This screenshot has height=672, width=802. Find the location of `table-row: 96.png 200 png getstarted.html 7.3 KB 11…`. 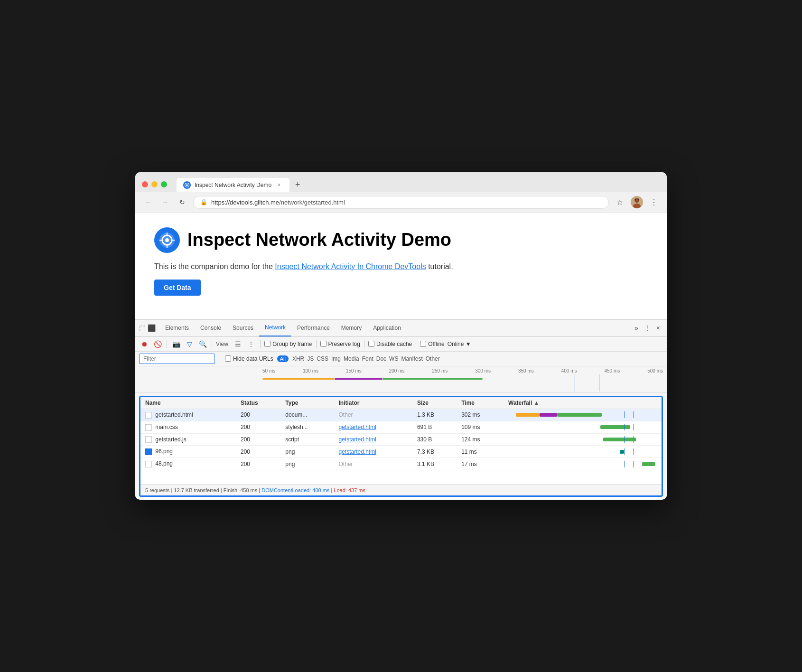

table-row: 96.png 200 png getstarted.html 7.3 KB 11… is located at coordinates (401, 452).